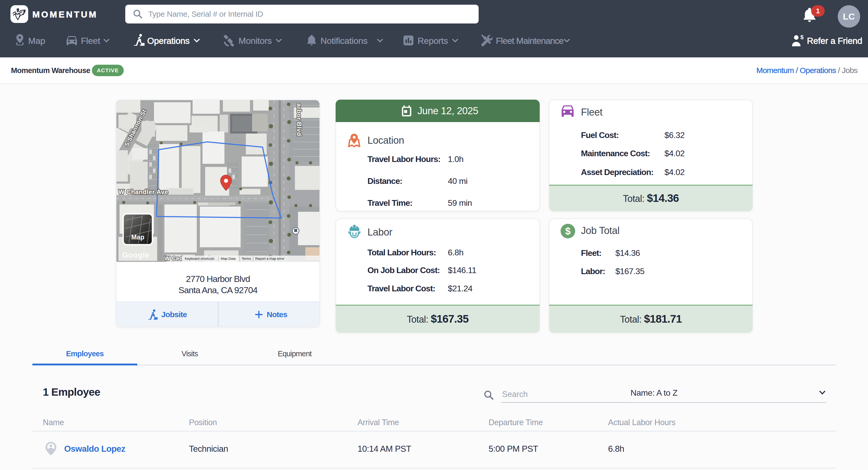  Describe the element at coordinates (270, 259) in the screenshot. I see `svg-text: Report a map error` at that location.